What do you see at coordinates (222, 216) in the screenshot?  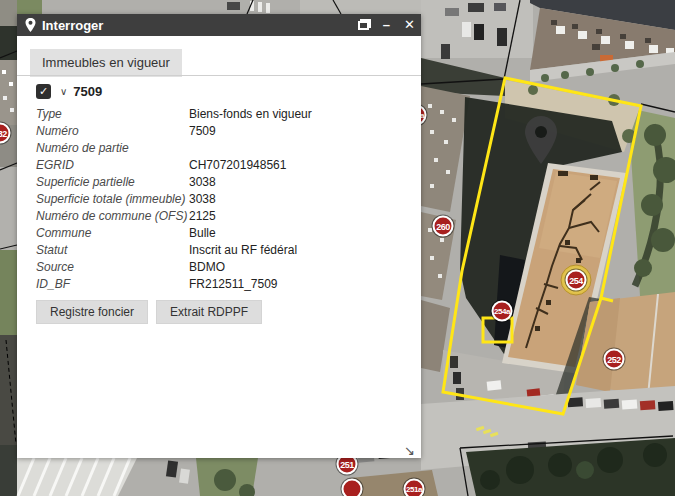 I see `field-row: Numéro de commune (OFS)2125` at bounding box center [222, 216].